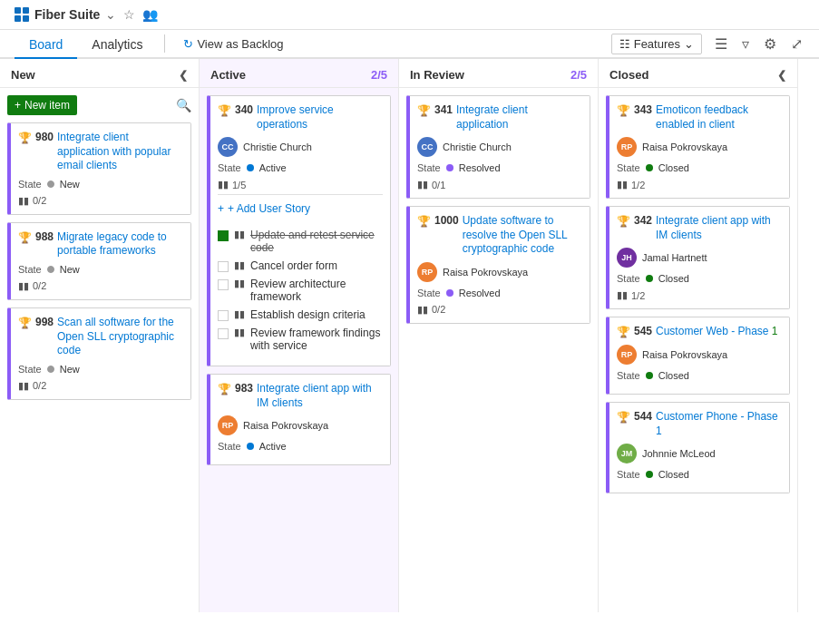 The image size is (819, 644). Describe the element at coordinates (300, 185) in the screenshot. I see `card-340-progress: ▮▮ 1/5` at that location.